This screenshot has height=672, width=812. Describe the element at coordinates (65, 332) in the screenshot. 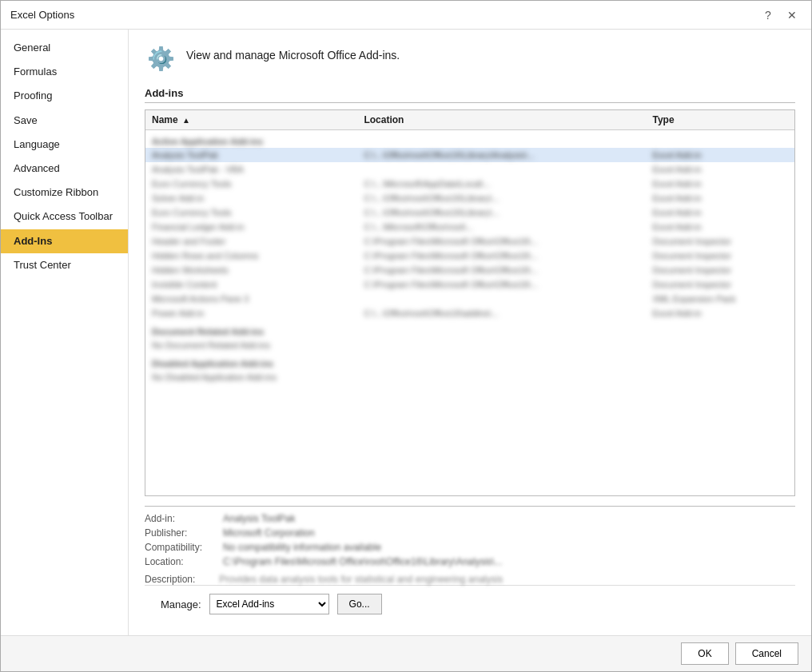

I see `sidebar: GeneralFormulasProofingSaveLanguageAdvan…` at that location.